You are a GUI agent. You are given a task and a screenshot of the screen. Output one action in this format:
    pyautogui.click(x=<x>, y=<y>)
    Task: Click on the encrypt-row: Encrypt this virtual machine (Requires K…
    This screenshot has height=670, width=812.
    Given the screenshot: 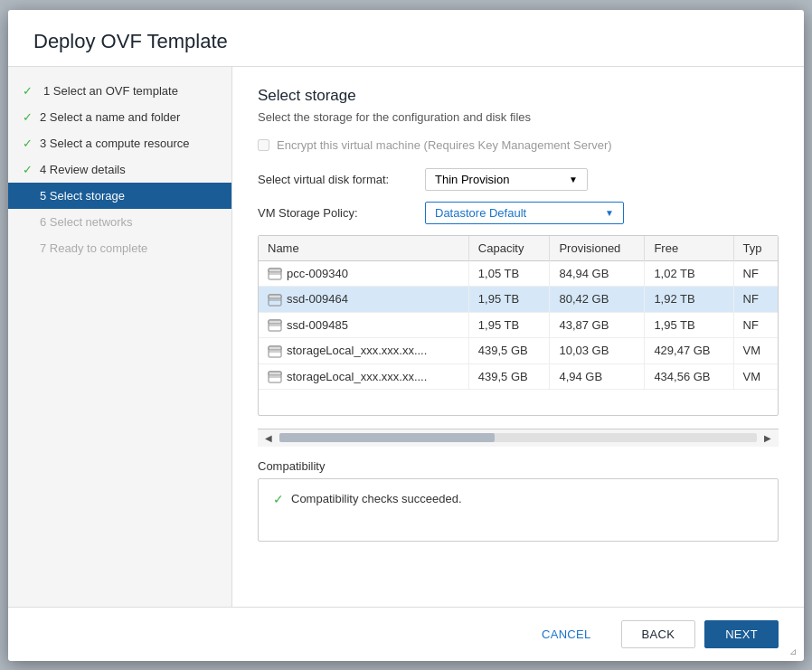 What is the action you would take?
    pyautogui.click(x=518, y=145)
    